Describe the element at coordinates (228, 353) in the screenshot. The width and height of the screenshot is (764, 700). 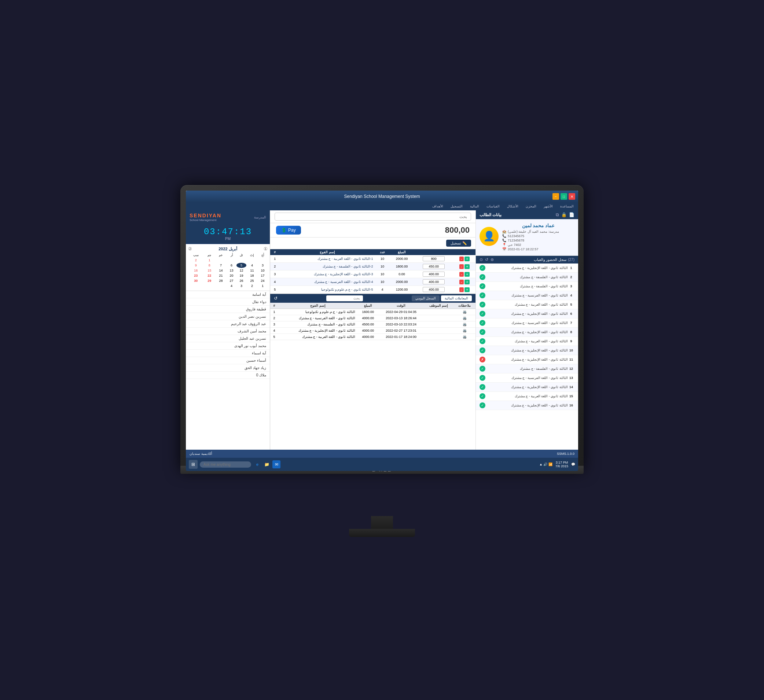
I see `student-item: آية اسماء` at that location.